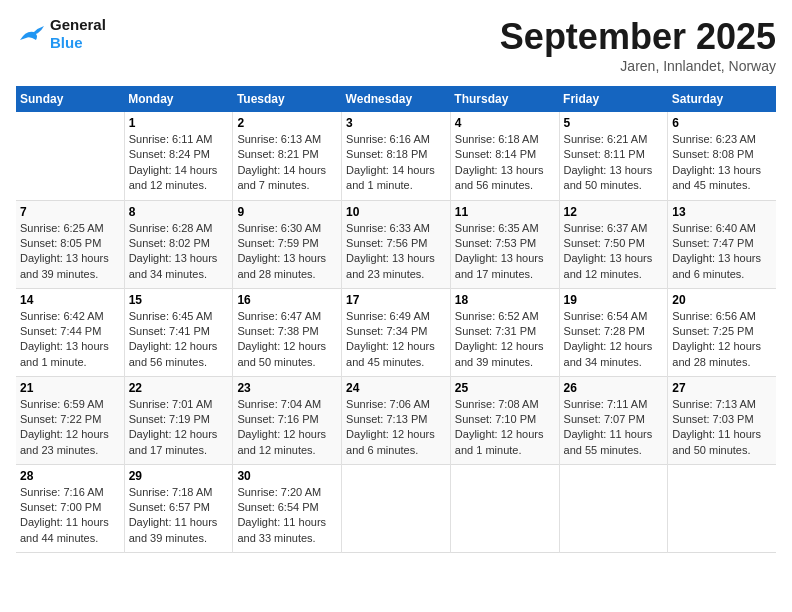 This screenshot has width=792, height=612. I want to click on day-details: Sunrise: 6:45 AMSunset: 7:41 PMDaylight:…, so click(179, 340).